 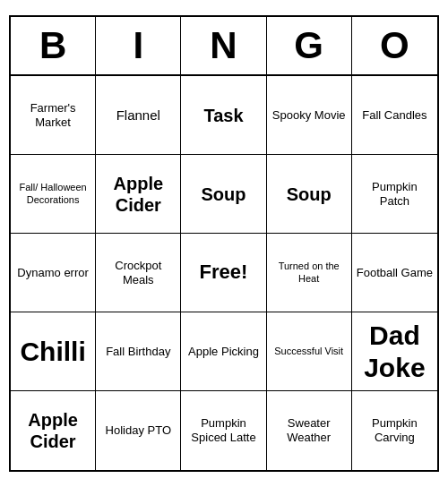 What do you see at coordinates (54, 194) in the screenshot?
I see `bingo-cell-5: Fall/ Halloween Decorations` at bounding box center [54, 194].